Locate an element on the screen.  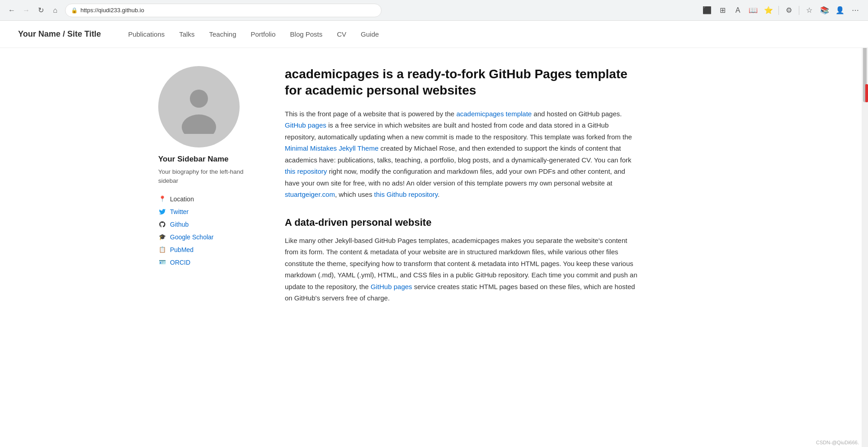
nav-teaching: Teaching is located at coordinates (222, 34).